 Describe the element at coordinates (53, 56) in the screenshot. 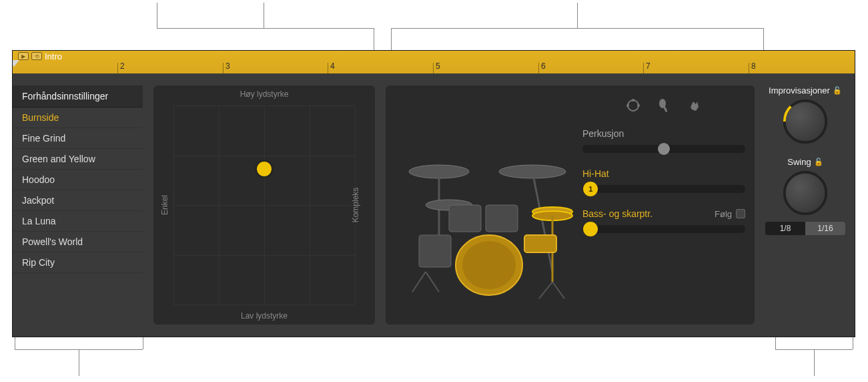

I see `region-title: Intro` at that location.